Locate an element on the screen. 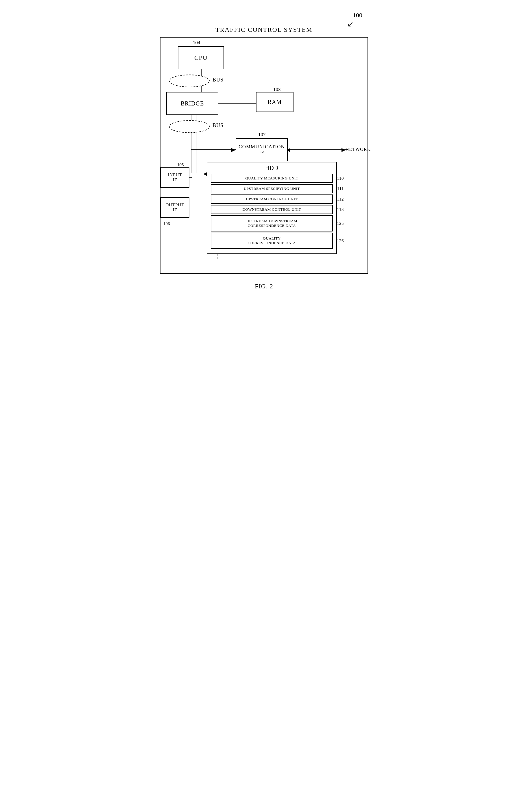  comm-if-block: COMMUNICATION IF is located at coordinates (261, 150).